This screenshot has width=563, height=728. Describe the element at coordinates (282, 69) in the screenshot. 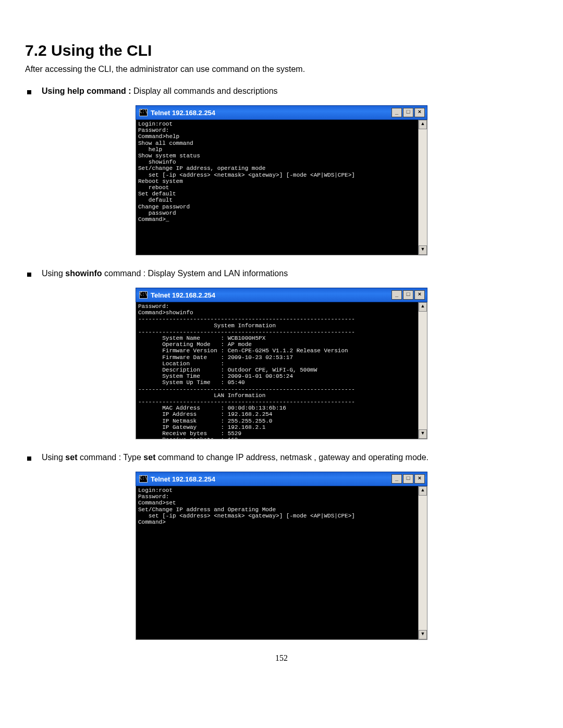

I see `intro-paragraph: After accessing the CLI, the administrat…` at that location.